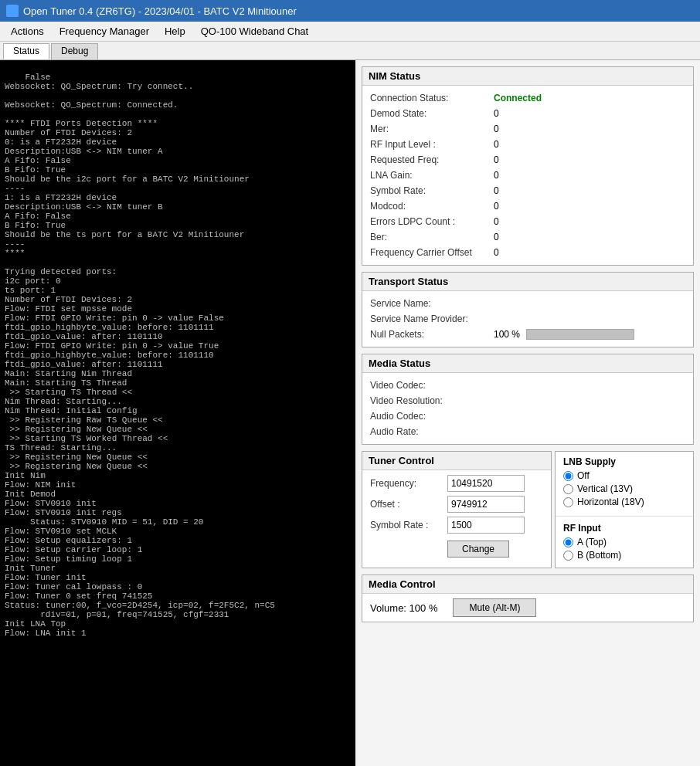 Image resolution: width=700 pixels, height=766 pixels. Describe the element at coordinates (528, 432) in the screenshot. I see `status-row-audio-rate: Audio Rate:` at that location.